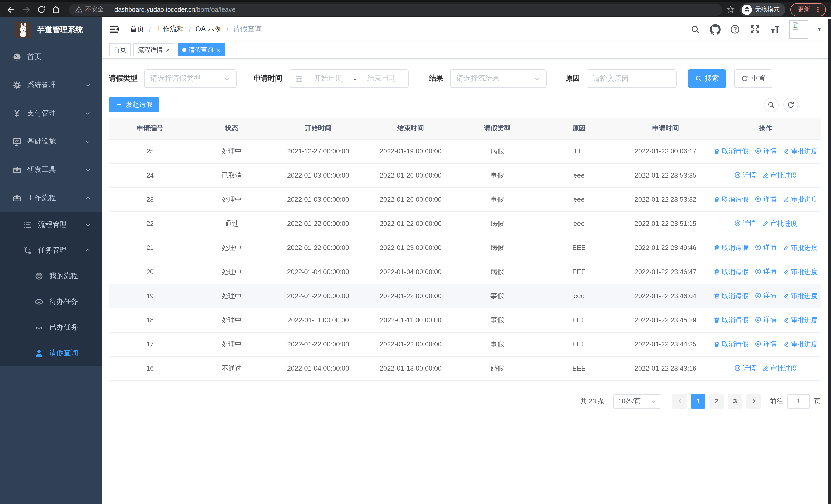 This screenshot has height=504, width=831. What do you see at coordinates (776, 9) in the screenshot?
I see `chrome-right-controls: 无痕模式 更新 ⋮` at bounding box center [776, 9].